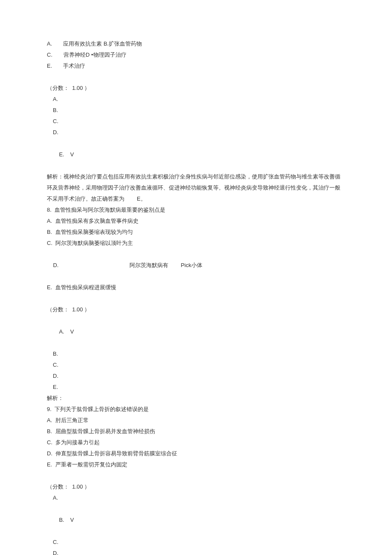 This screenshot has width=392, height=555. I want to click on q8-score: （分数： 1.00 ）, so click(196, 310).